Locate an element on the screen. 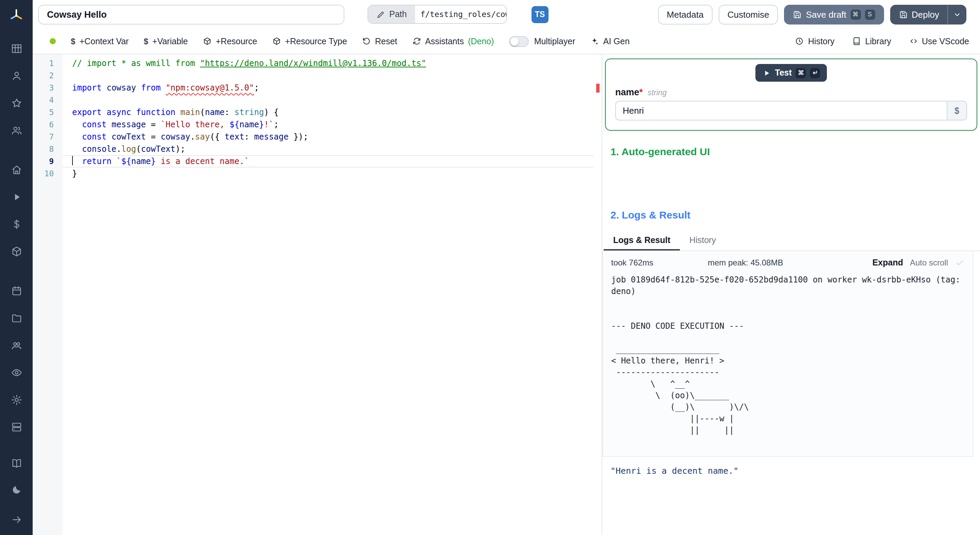 The image size is (980, 535). path-control: Path f/testing_roles/cowsa is located at coordinates (437, 14).